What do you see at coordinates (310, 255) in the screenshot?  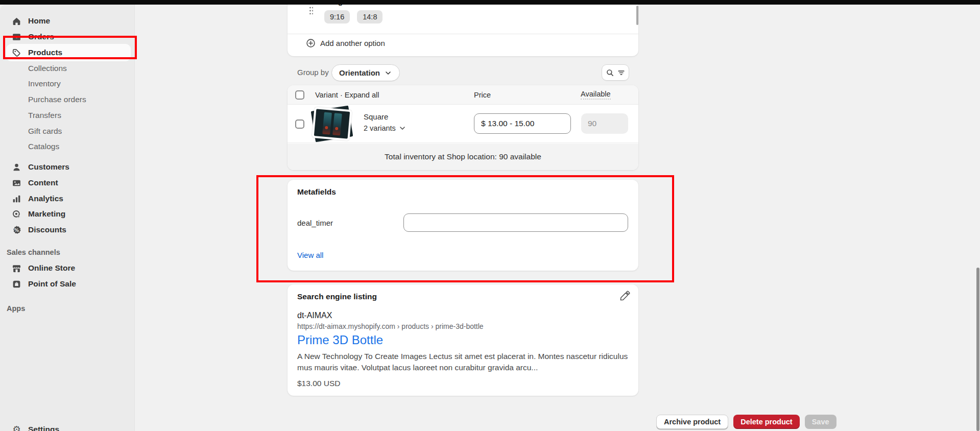 I see `view-all-link: View all` at bounding box center [310, 255].